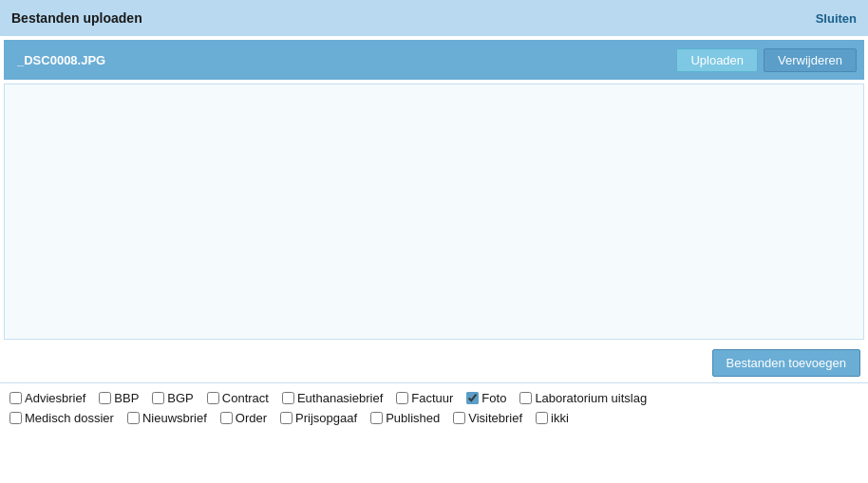 Image resolution: width=868 pixels, height=483 pixels. Describe the element at coordinates (526, 399) in the screenshot. I see `checkbox-laboratorium` at that location.